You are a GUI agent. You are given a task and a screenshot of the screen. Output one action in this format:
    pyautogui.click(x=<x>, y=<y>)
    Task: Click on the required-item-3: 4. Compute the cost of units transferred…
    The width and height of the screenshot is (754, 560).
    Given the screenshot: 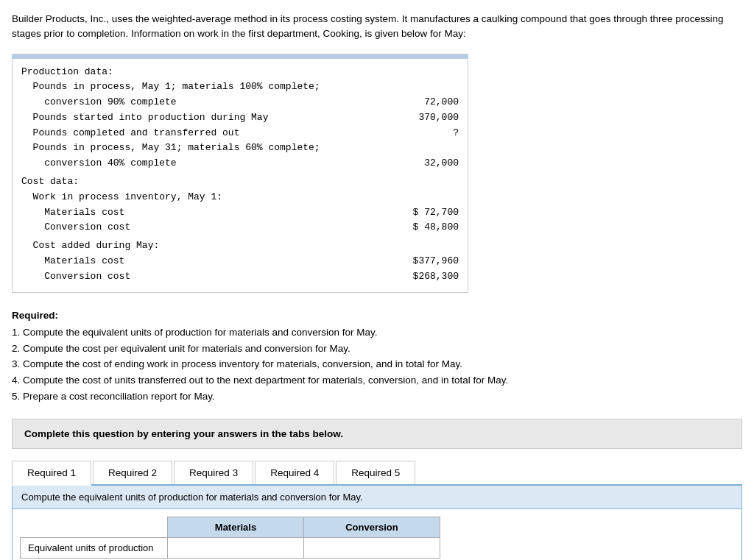 What is the action you would take?
    pyautogui.click(x=377, y=380)
    